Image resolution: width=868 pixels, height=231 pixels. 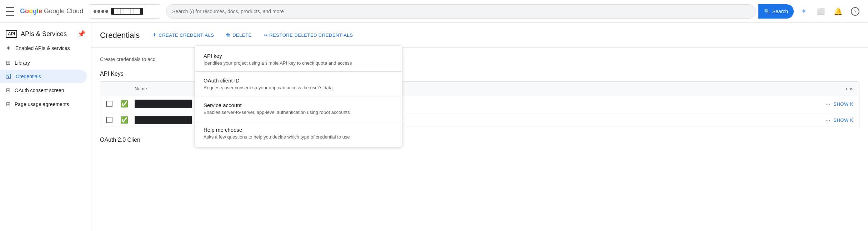 I want to click on notifications-button: 🔔, so click(x=838, y=11).